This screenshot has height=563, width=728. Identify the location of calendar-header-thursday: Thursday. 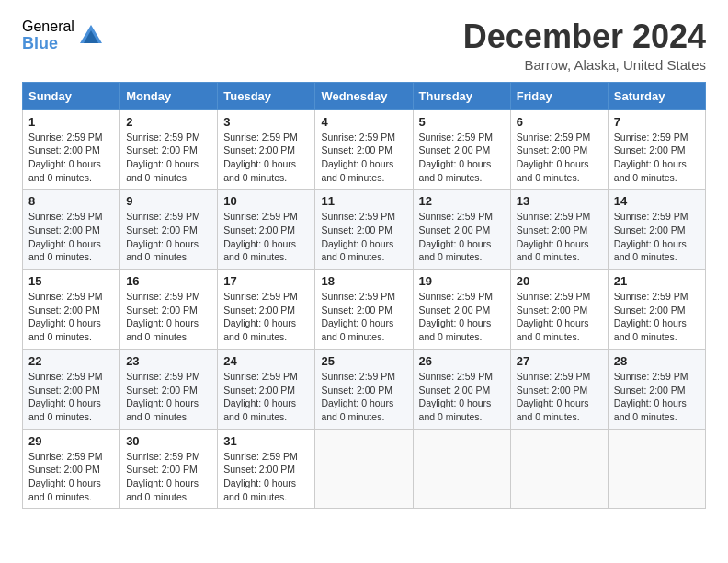
(461, 96).